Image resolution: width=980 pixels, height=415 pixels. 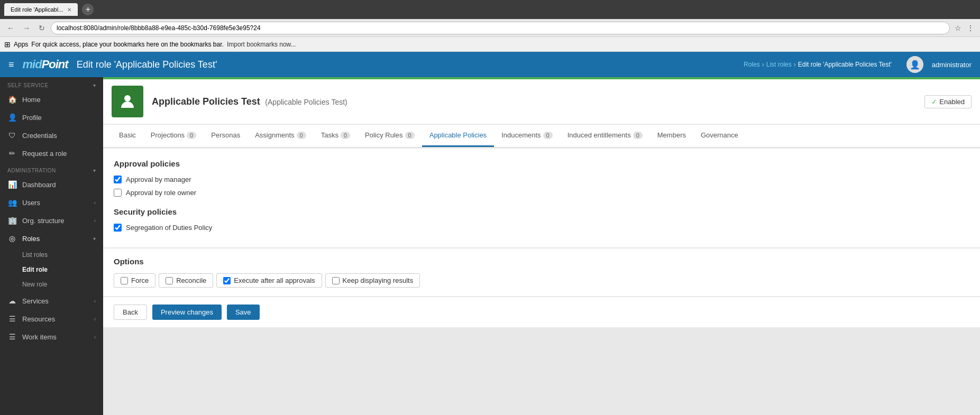 I want to click on browser-menu-icon: ⋮, so click(x=970, y=28).